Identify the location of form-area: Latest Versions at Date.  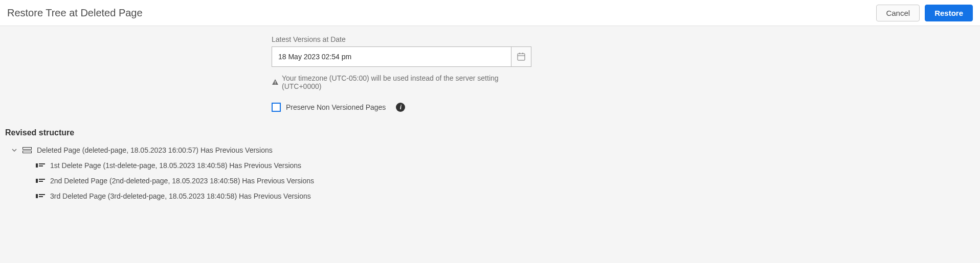
(405, 74).